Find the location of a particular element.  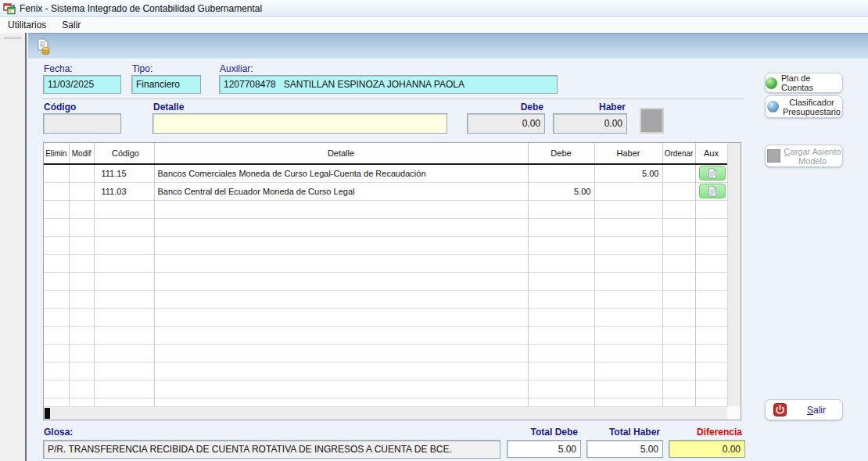

vertical-scrollbar is located at coordinates (733, 275).